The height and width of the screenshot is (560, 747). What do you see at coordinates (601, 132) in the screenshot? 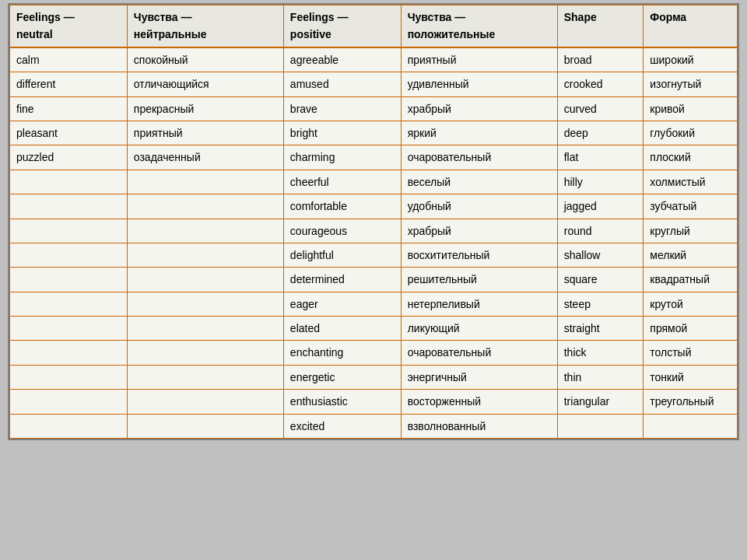
I see `shape-english: deep` at bounding box center [601, 132].